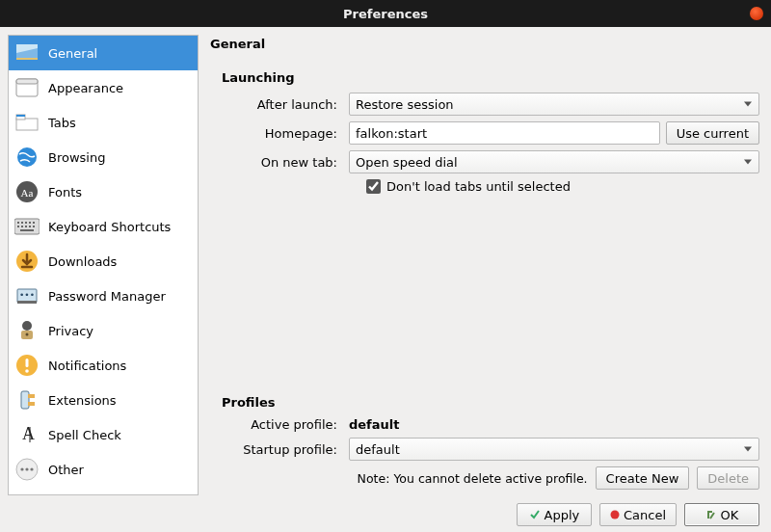  What do you see at coordinates (386, 13) in the screenshot?
I see `titlebar: Preferences` at bounding box center [386, 13].